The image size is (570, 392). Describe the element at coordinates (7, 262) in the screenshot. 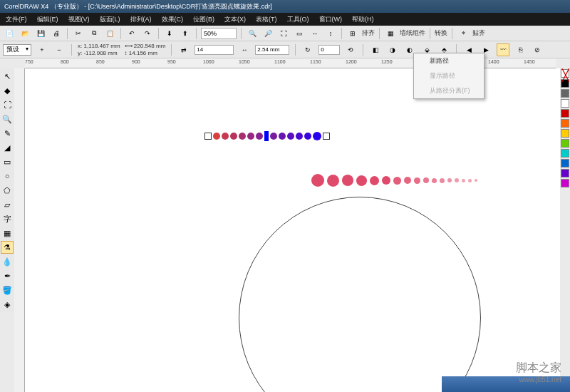

I see `eyedropper-tool-icon: 💧` at that location.